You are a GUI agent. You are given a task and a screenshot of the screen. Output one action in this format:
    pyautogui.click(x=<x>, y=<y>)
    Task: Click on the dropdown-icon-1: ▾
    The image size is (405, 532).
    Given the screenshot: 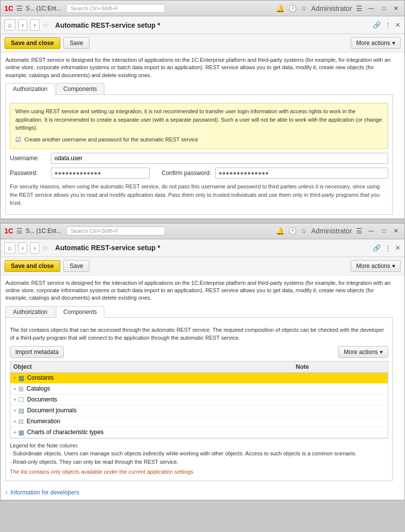 What is the action you would take?
    pyautogui.click(x=394, y=43)
    